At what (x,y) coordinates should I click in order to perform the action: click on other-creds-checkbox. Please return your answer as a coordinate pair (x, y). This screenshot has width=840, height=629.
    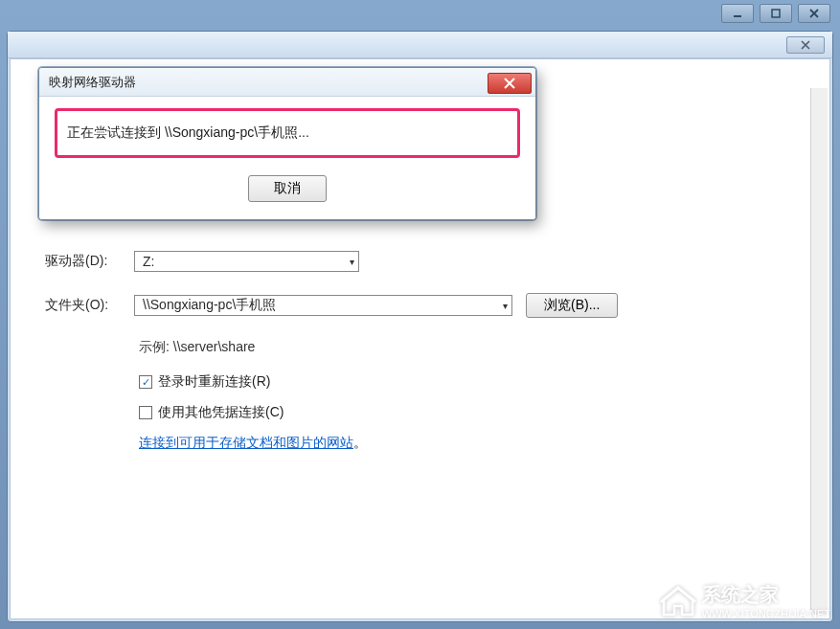
    Looking at the image, I should click on (146, 413).